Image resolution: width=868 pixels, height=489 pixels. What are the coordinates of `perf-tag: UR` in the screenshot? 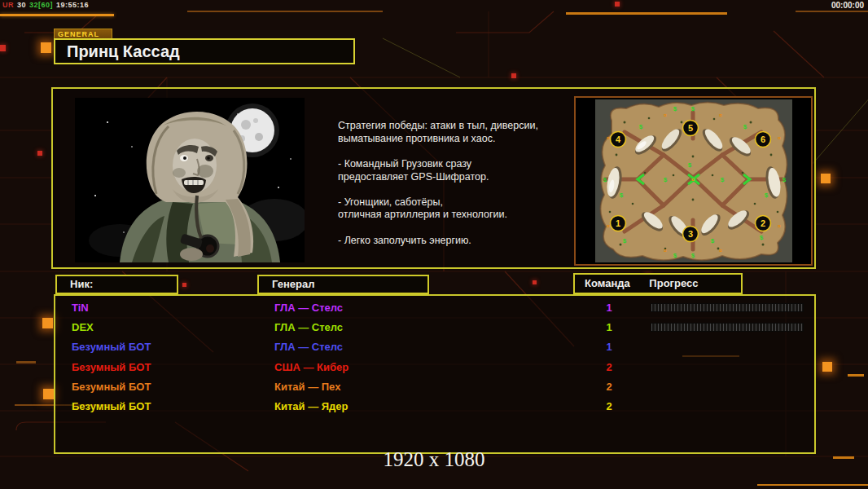 It's located at (8, 5).